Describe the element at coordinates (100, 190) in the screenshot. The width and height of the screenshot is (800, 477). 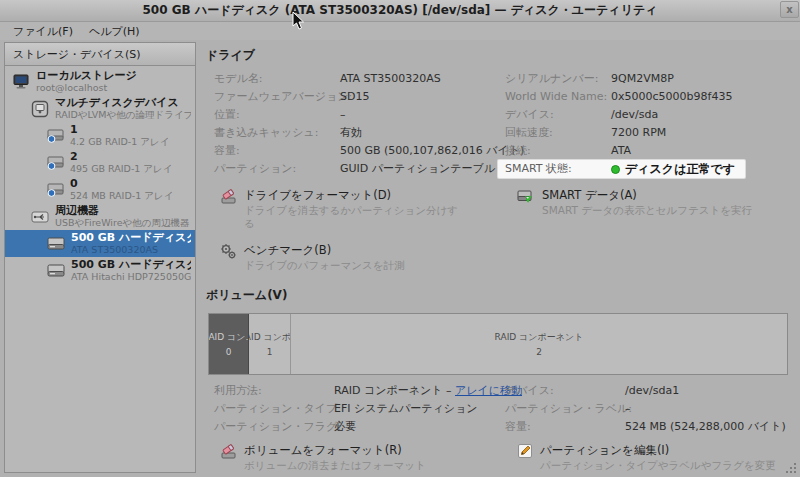
I see `sidebar-item-raid-array-0: 0 524 MB RAID-1 アレイ` at that location.